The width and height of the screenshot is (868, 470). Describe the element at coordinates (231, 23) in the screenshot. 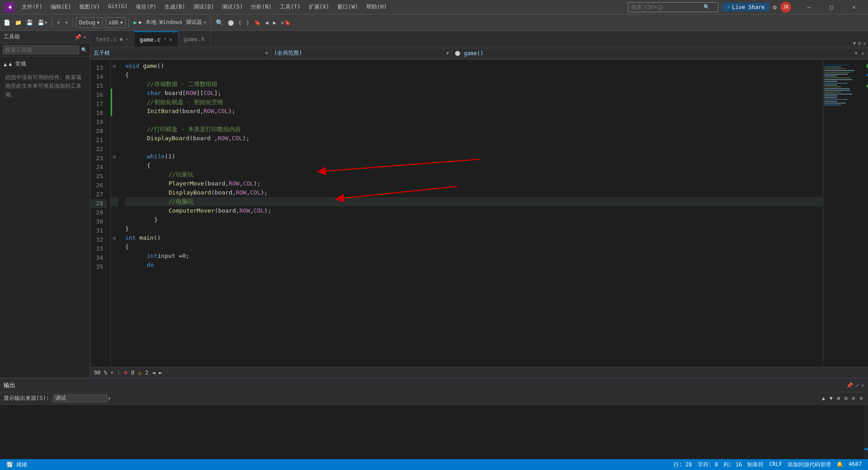

I see `breakpoint-btn: ⬤` at that location.